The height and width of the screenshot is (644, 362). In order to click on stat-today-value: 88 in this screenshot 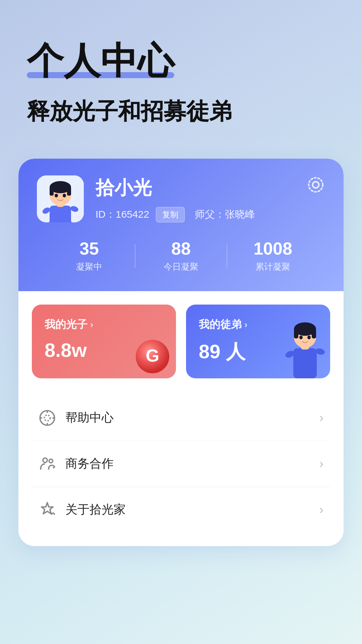, I will do `click(181, 249)`.